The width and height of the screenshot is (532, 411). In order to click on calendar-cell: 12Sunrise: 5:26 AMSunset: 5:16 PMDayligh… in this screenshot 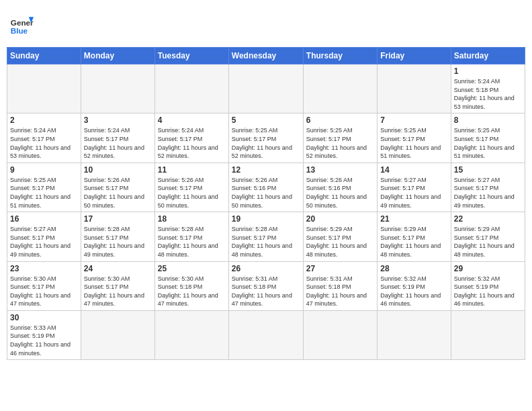, I will do `click(266, 187)`.